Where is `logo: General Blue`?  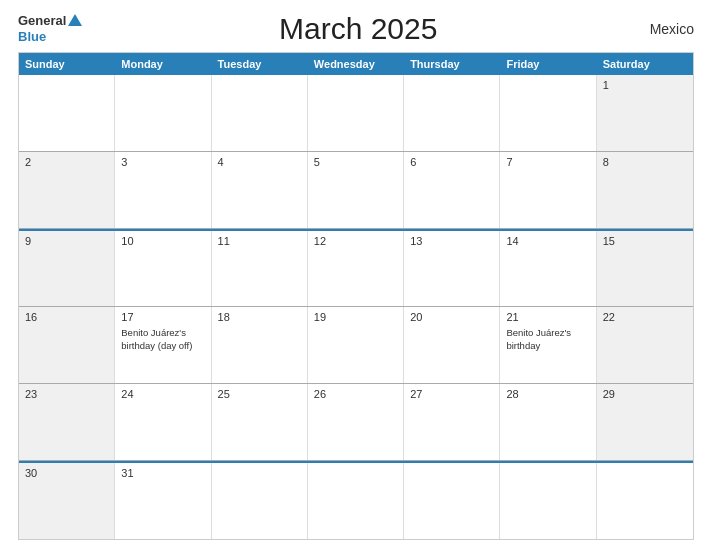 logo: General Blue is located at coordinates (50, 28).